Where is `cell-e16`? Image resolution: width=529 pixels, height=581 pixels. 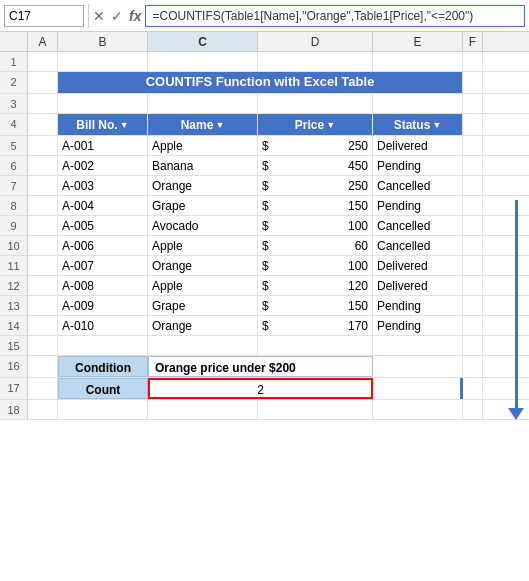
cell-e16 is located at coordinates (418, 366).